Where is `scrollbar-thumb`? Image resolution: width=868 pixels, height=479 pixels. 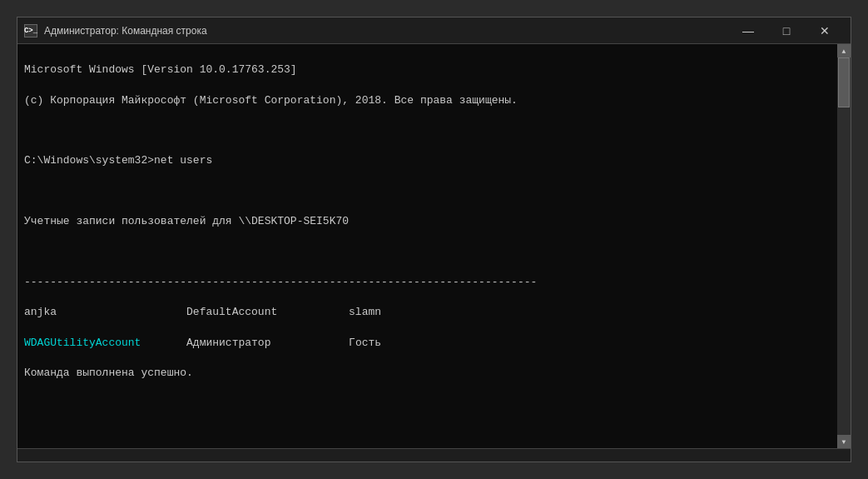
scrollbar-thumb is located at coordinates (844, 82).